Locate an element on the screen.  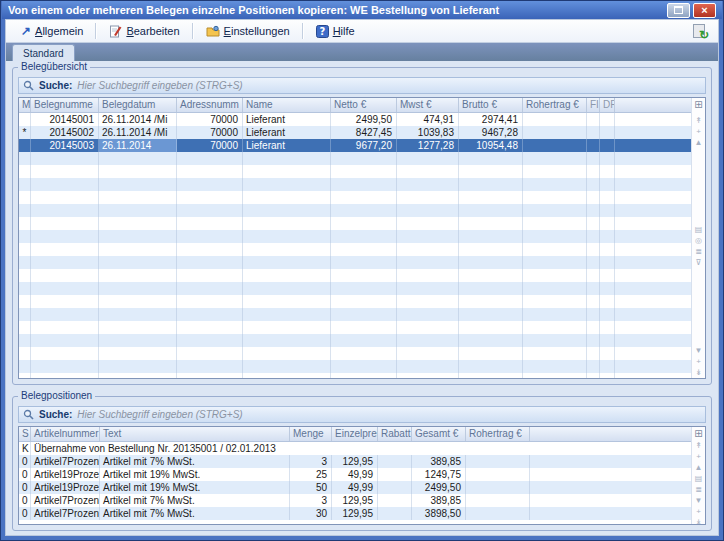
column-header-name: Name is located at coordinates (287, 105).